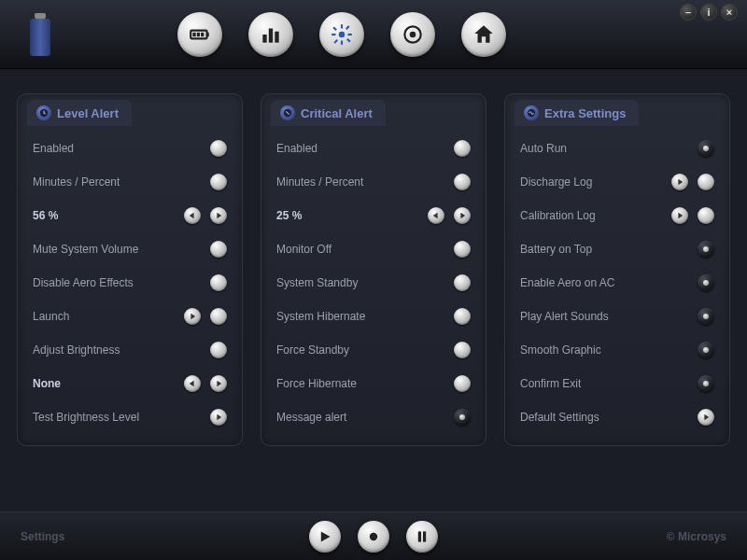 The image size is (747, 560). Describe the element at coordinates (617, 384) in the screenshot. I see `setting-row: Confirm Exit` at that location.